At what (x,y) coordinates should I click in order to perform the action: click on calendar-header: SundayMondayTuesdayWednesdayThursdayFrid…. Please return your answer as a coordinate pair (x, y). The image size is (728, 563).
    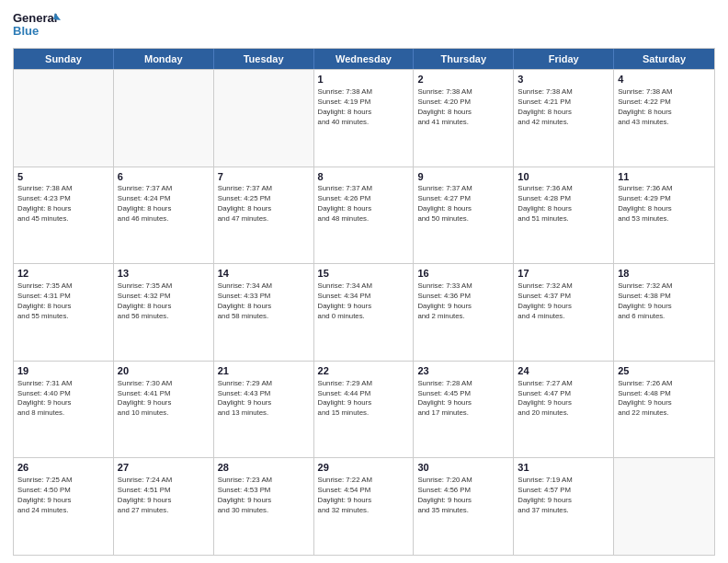
    Looking at the image, I should click on (364, 59).